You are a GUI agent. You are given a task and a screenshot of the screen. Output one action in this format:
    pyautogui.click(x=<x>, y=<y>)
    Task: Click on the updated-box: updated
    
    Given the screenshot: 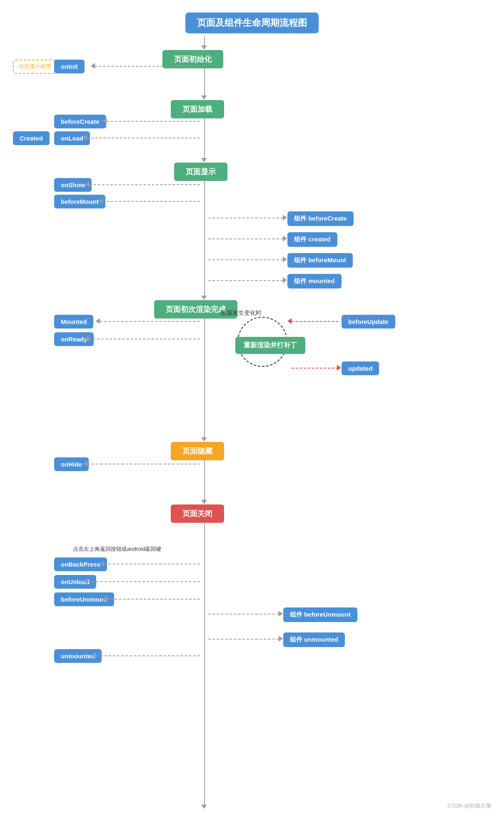 What is the action you would take?
    pyautogui.click(x=360, y=369)
    